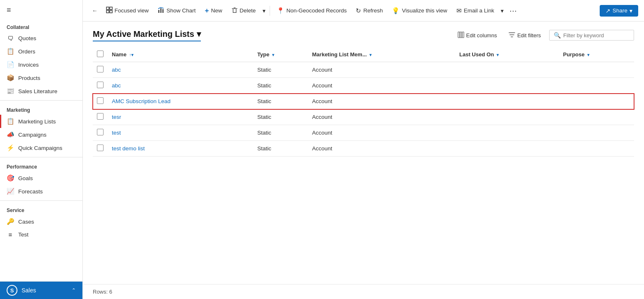 This screenshot has height=299, width=644. I want to click on sidebar-item-test: ≡ Test, so click(41, 234).